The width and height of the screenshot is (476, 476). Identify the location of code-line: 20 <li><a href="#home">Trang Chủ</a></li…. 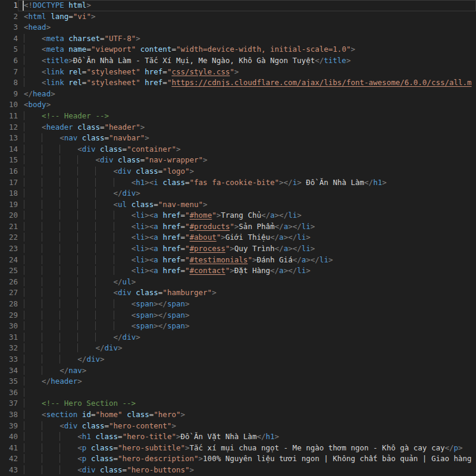
(238, 215).